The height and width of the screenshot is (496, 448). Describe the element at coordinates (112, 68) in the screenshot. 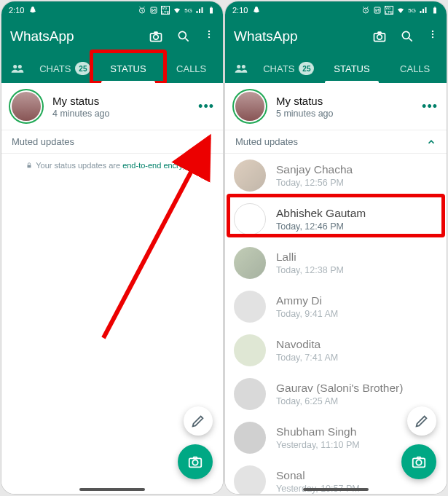

I see `tab-bar: Chats 25 Status Calls` at that location.